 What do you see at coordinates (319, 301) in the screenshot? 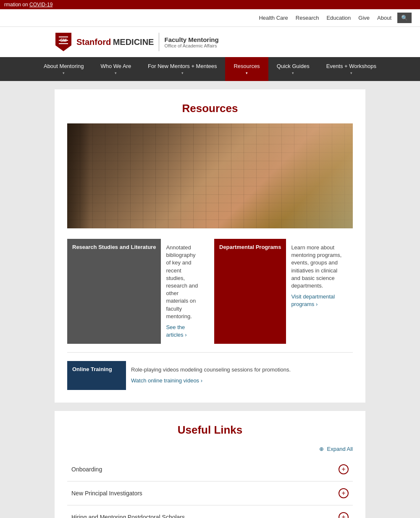
I see `departmental-programs-link: Visit departmental programs ›` at bounding box center [319, 301].